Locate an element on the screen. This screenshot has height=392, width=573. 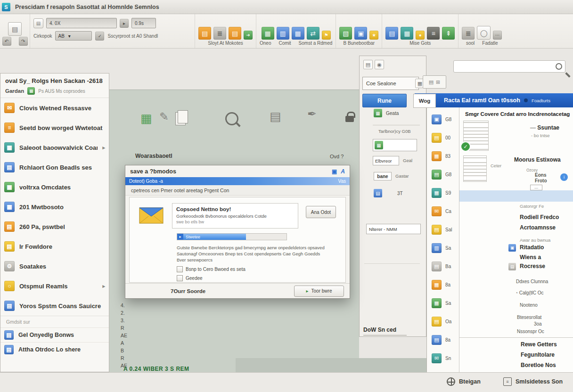
statusbar-item: ≡ Smlsidetess Son is located at coordinates (533, 382).